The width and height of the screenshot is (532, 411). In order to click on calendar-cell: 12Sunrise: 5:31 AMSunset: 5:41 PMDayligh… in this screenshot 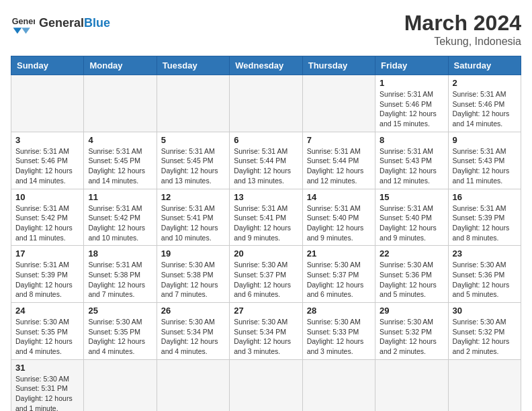, I will do `click(193, 218)`.